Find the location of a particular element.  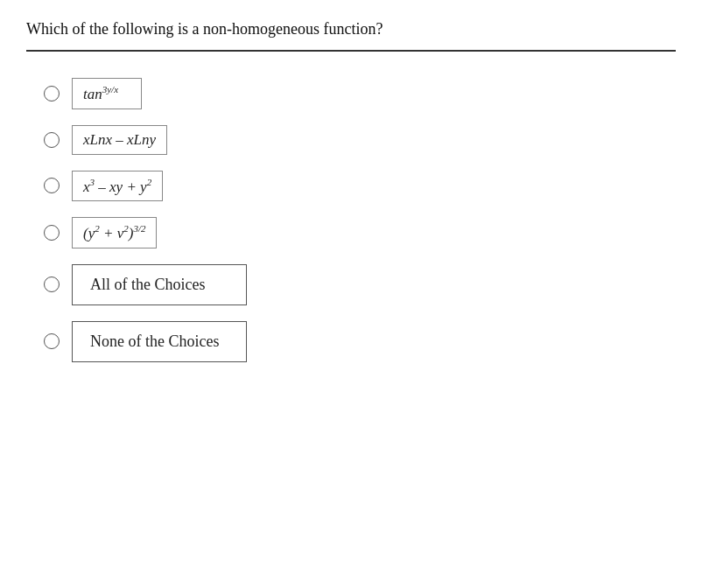

option-box-b: xLnx – xLny is located at coordinates (119, 140).